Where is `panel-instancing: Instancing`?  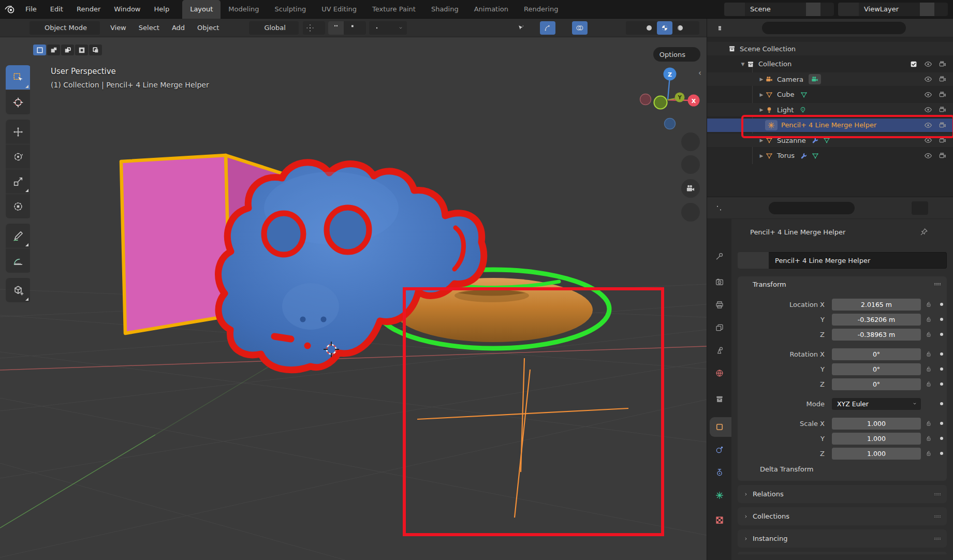 panel-instancing: Instancing is located at coordinates (842, 538).